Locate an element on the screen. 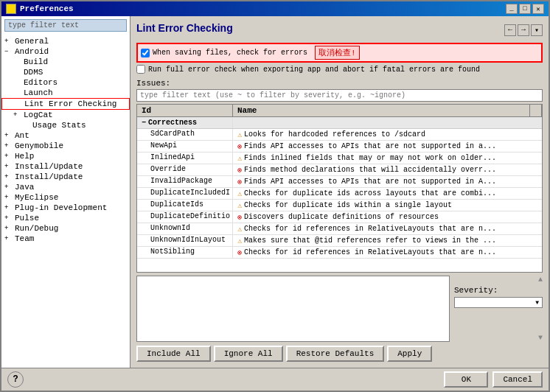 The width and height of the screenshot is (550, 392). save-check-checkbox is located at coordinates (145, 53).